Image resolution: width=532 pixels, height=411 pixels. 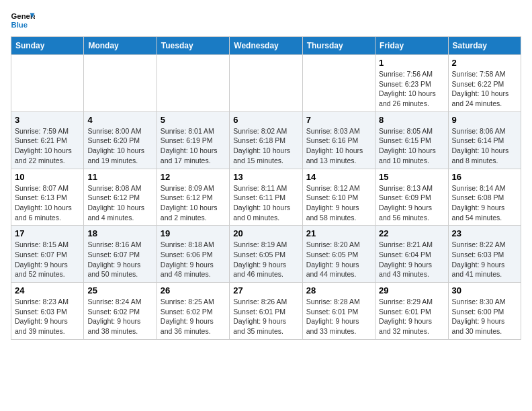 I want to click on day-info: Sunrise: 8:09 AM Sunset: 6:12 PM Dayligh…, so click(x=193, y=203).